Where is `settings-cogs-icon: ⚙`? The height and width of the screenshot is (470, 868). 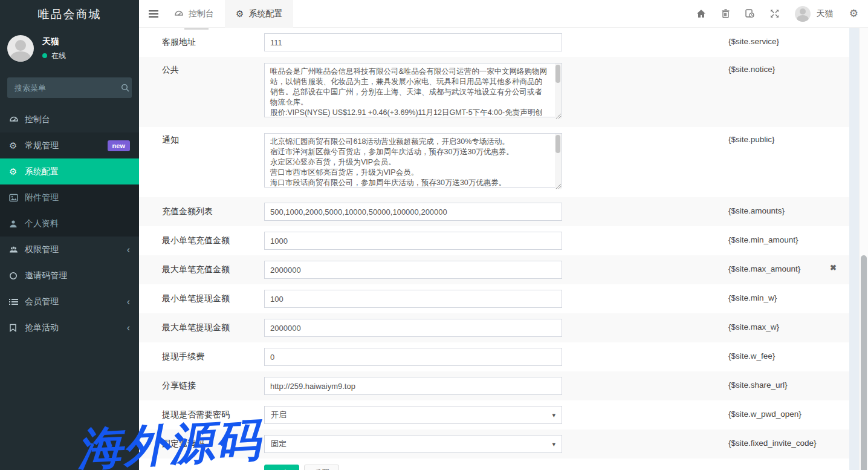 settings-cogs-icon: ⚙ is located at coordinates (853, 13).